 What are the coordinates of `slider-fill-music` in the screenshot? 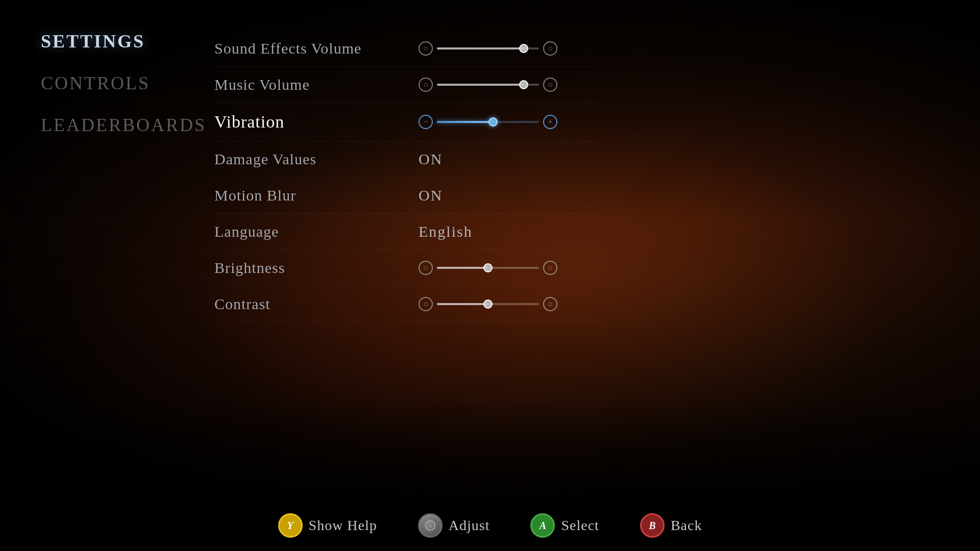 It's located at (480, 85).